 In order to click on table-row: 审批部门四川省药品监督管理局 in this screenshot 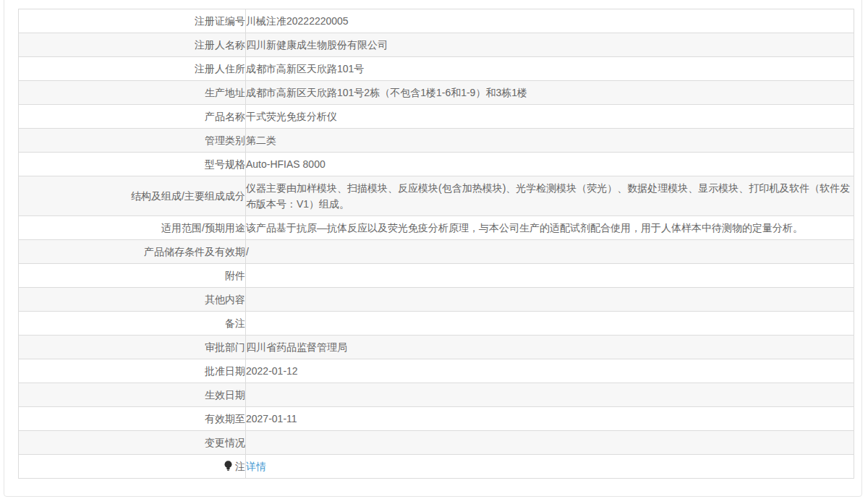, I will do `click(437, 347)`.